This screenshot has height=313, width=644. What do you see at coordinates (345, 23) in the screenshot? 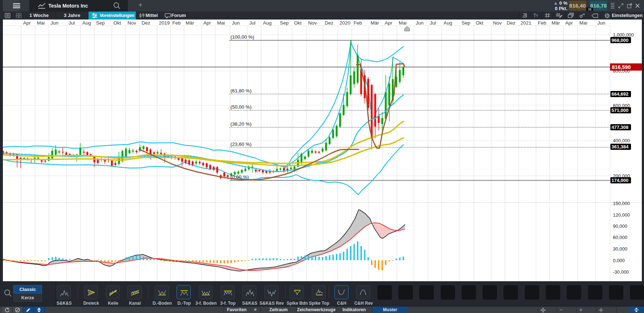
I see `svg-text: 2020` at bounding box center [345, 23].